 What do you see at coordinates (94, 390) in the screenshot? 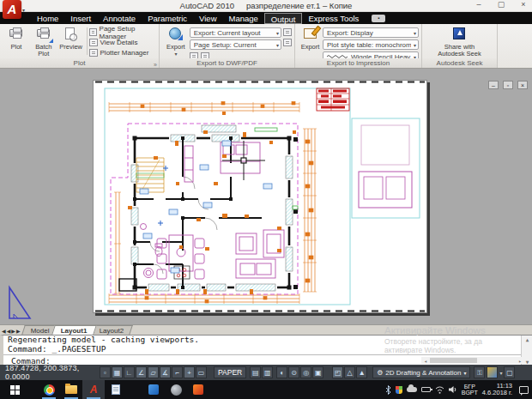
I see `taskbar-autocad-icon: A` at bounding box center [94, 390].